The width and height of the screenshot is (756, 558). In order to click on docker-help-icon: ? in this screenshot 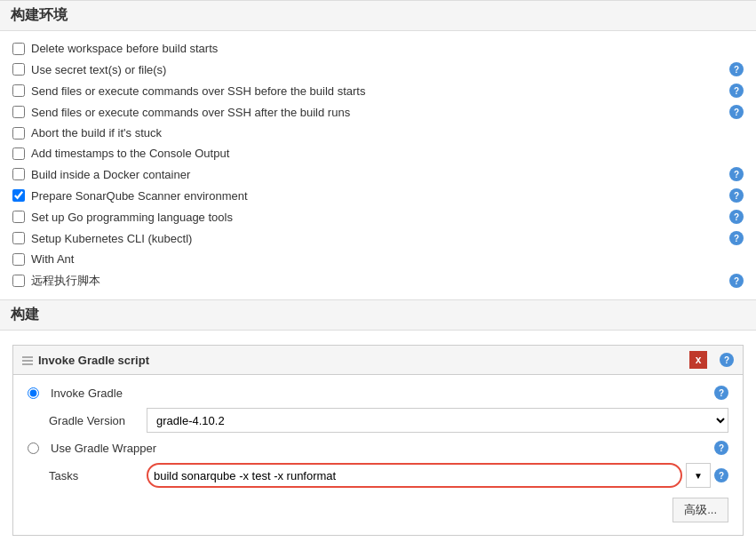, I will do `click(736, 174)`.